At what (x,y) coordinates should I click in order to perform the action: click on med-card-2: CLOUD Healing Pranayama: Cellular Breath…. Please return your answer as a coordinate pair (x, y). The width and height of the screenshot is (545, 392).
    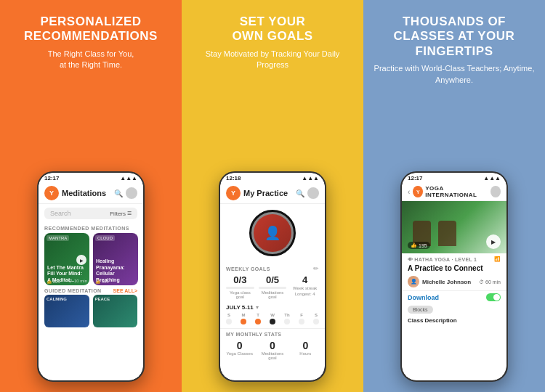
    Looking at the image, I should click on (116, 259).